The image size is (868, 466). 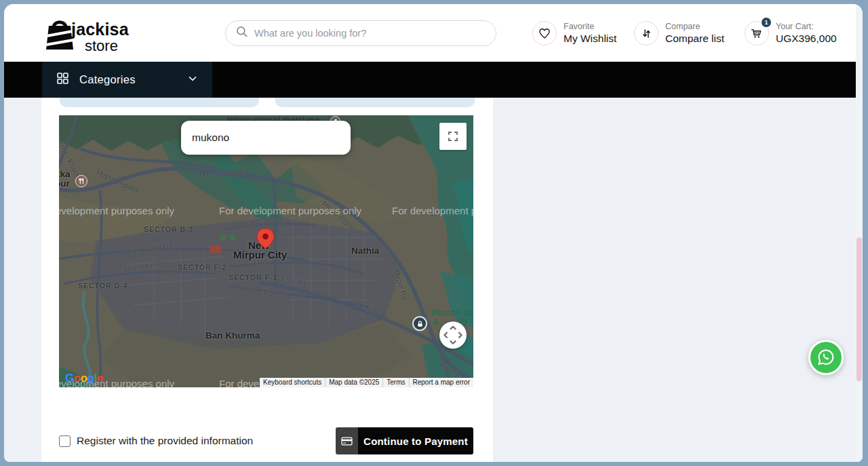 What do you see at coordinates (100, 37) in the screenshot?
I see `logo-text: jackisa store` at bounding box center [100, 37].